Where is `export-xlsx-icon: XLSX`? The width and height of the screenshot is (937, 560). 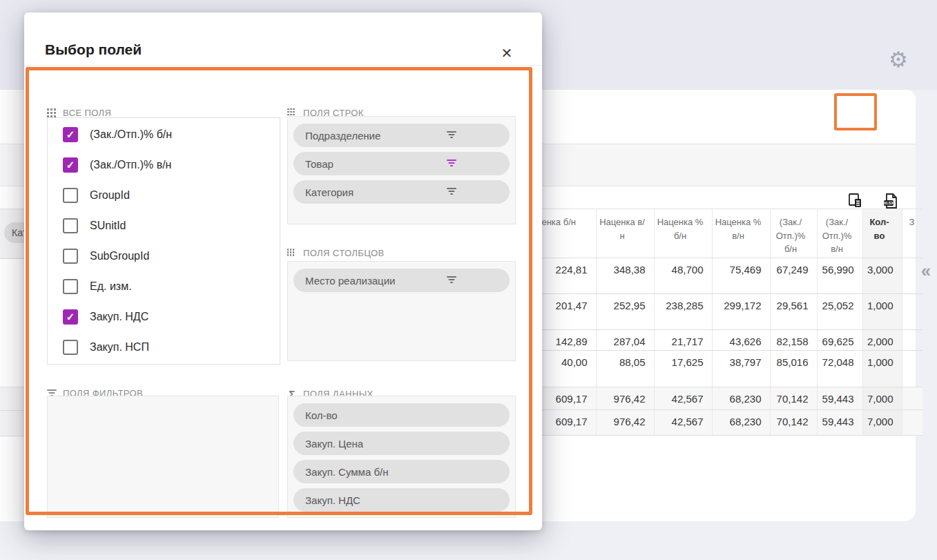 export-xlsx-icon: XLSX is located at coordinates (891, 201).